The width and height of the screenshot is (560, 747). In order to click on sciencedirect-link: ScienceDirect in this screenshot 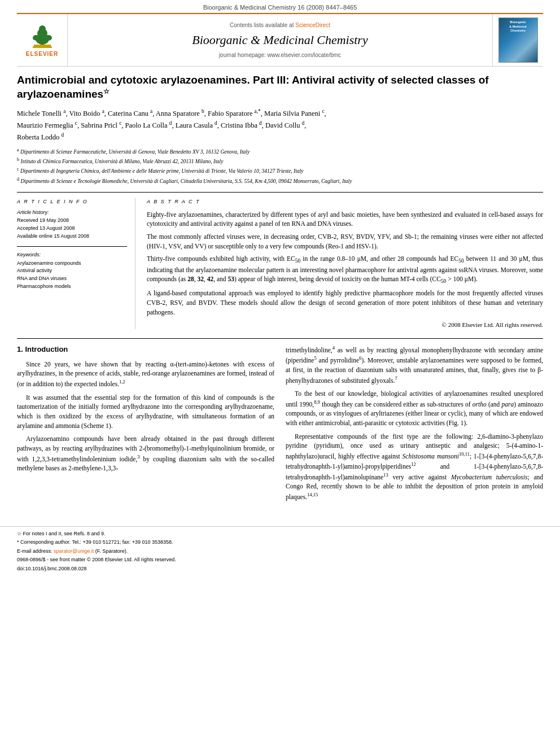, I will do `click(313, 25)`.